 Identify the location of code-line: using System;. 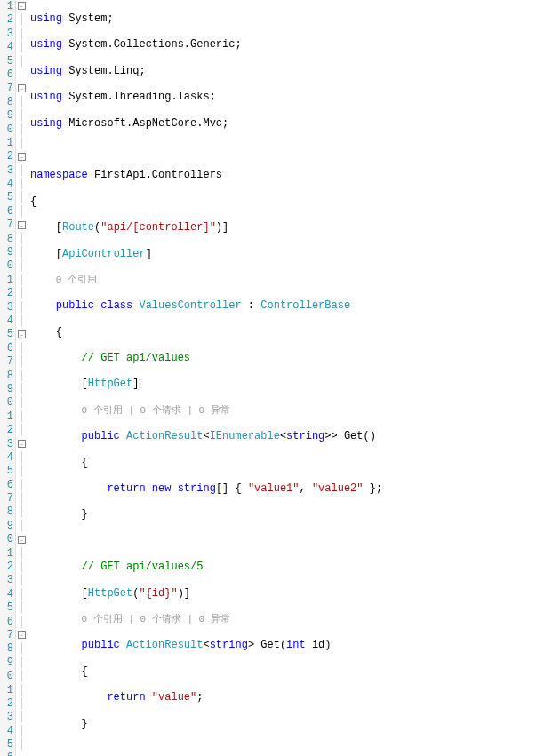
(287, 20).